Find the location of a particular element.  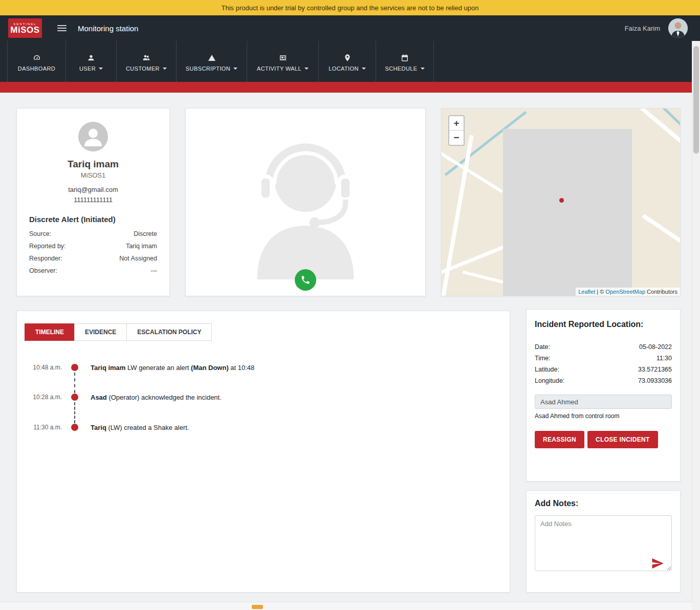

alert-title: Discrete Alert (Initiated) is located at coordinates (93, 219).